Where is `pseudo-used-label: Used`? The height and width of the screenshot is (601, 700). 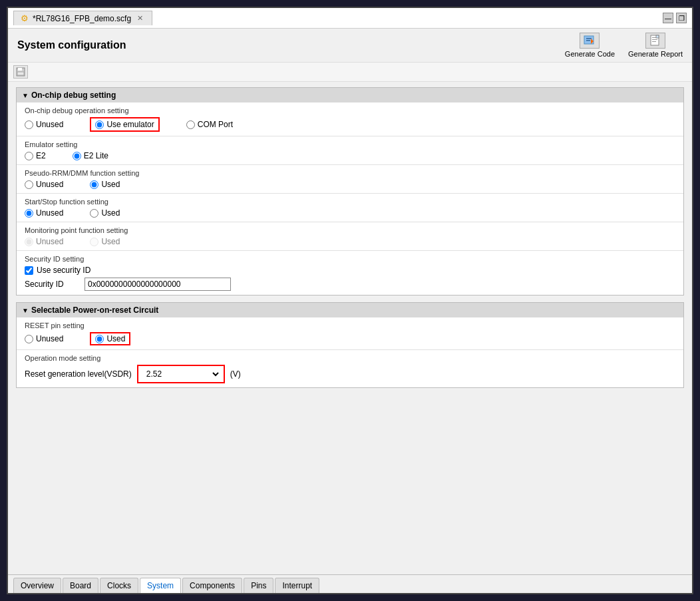
pseudo-used-label: Used is located at coordinates (110, 184).